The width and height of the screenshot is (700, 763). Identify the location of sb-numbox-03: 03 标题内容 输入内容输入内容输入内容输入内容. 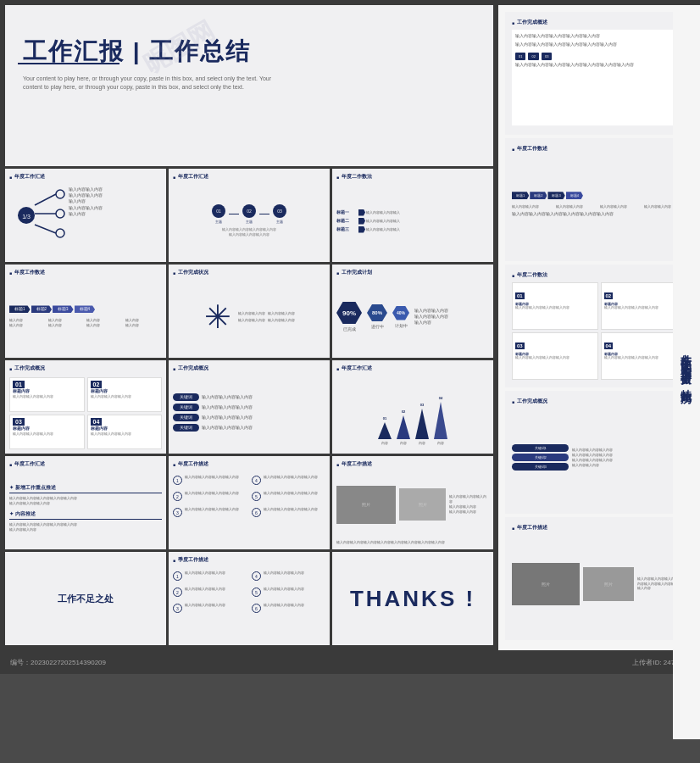
(555, 356).